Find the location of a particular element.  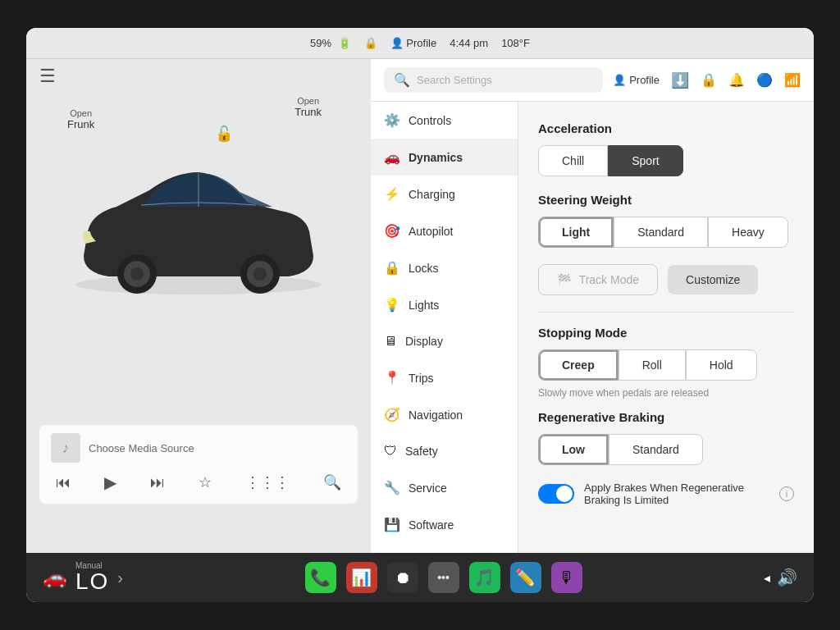

navigation-icon: 🧭 is located at coordinates (392, 415).